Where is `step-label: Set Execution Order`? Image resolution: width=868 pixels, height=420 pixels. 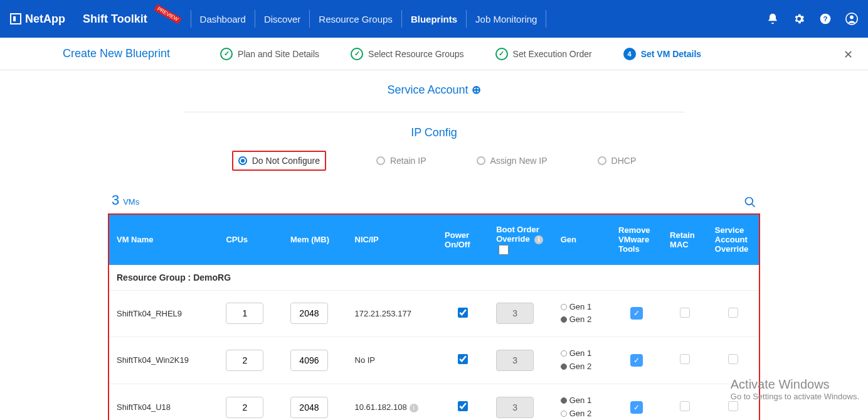
step-label: Set Execution Order is located at coordinates (553, 54).